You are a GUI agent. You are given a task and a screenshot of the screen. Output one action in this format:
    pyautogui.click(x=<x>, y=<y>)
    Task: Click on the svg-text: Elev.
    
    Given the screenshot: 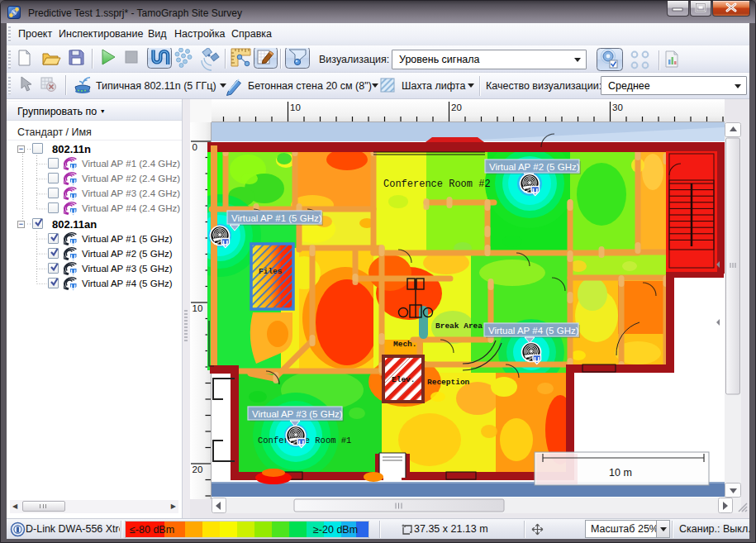 What is the action you would take?
    pyautogui.click(x=403, y=380)
    